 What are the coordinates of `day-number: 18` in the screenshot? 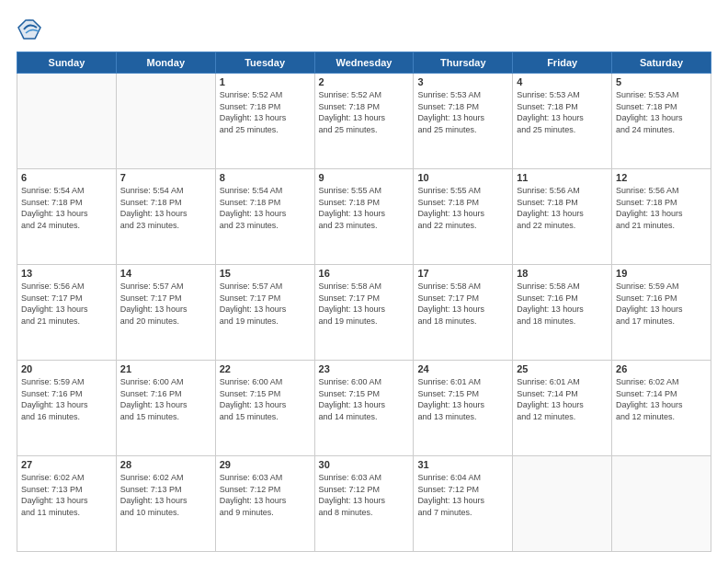 It's located at (563, 273).